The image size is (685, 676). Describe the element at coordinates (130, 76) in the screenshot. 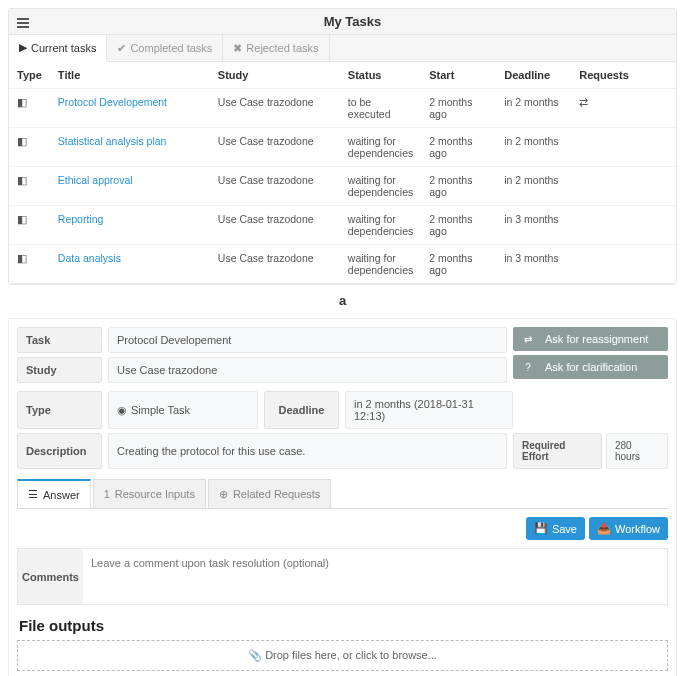

I see `col-title: Title` at that location.